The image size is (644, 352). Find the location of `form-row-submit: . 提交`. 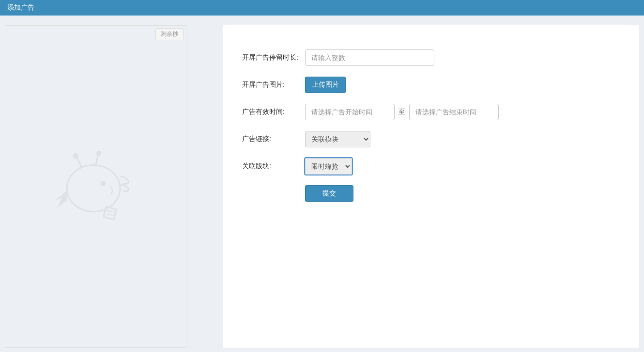

form-row-submit: . 提交 is located at coordinates (431, 193).